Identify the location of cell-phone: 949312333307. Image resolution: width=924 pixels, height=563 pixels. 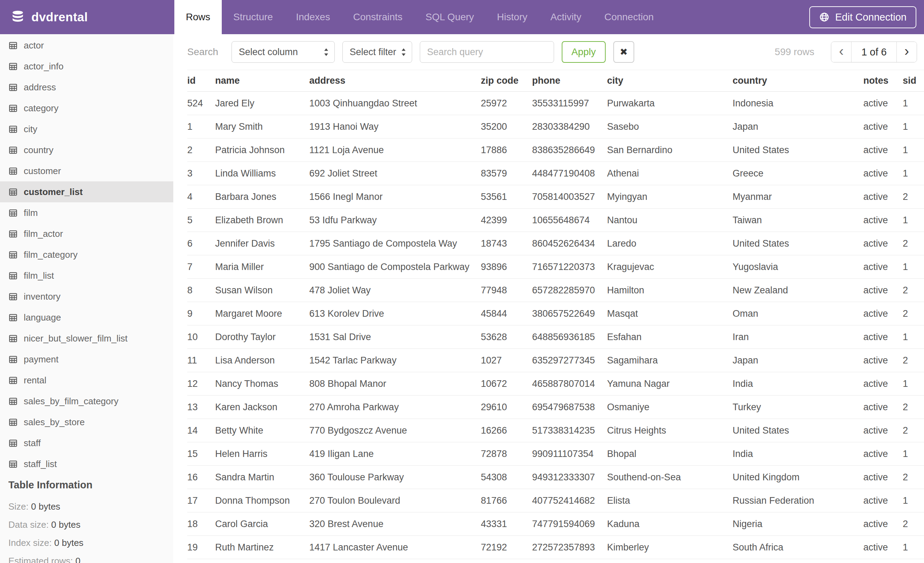
(570, 477).